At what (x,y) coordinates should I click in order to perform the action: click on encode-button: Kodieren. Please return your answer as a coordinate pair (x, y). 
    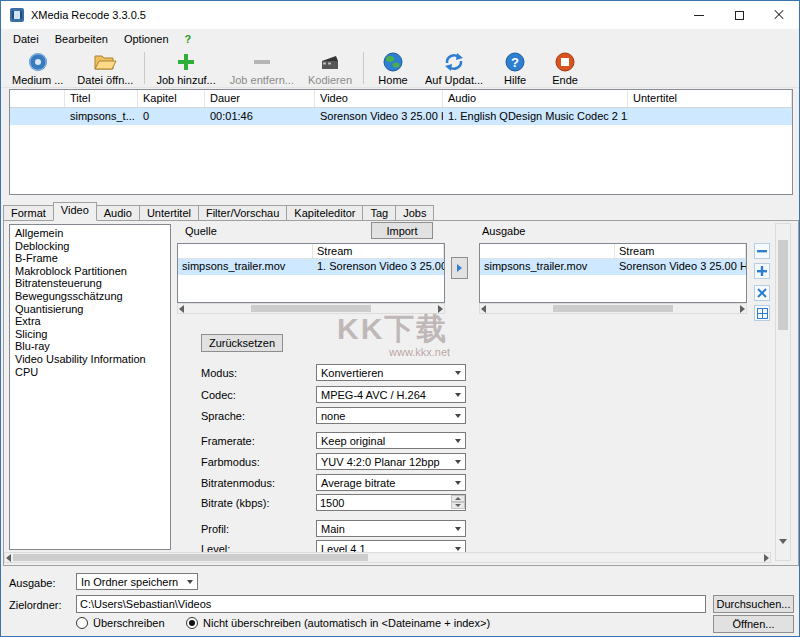
    Looking at the image, I should click on (330, 68).